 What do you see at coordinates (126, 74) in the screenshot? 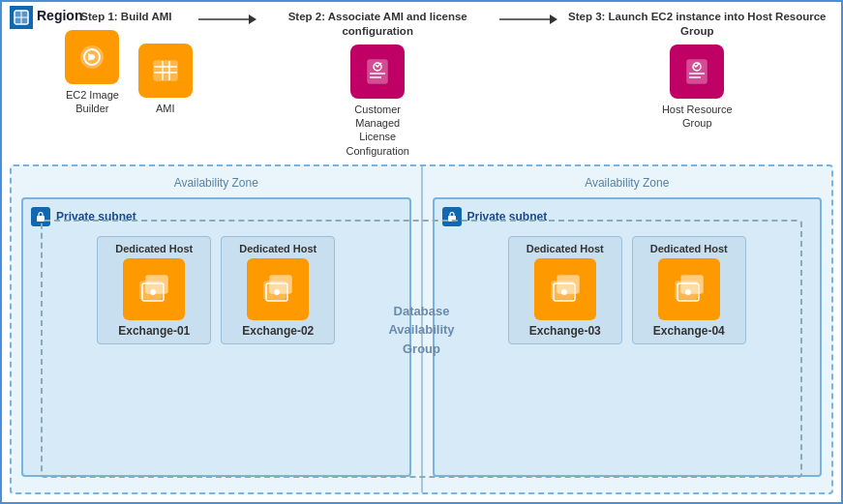
I see `step1-icons: EC2 Image Builder` at bounding box center [126, 74].